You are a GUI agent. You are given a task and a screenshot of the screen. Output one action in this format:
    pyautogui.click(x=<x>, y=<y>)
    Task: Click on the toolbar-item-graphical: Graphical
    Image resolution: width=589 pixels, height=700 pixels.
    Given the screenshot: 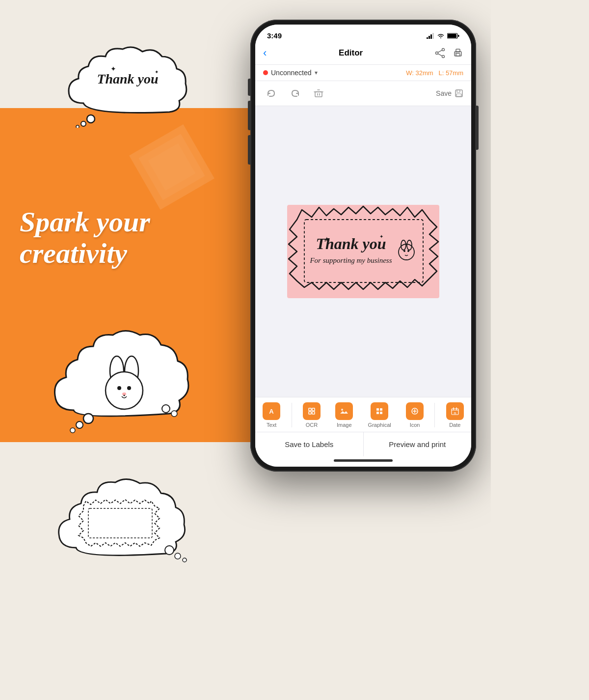 What is the action you would take?
    pyautogui.click(x=380, y=415)
    